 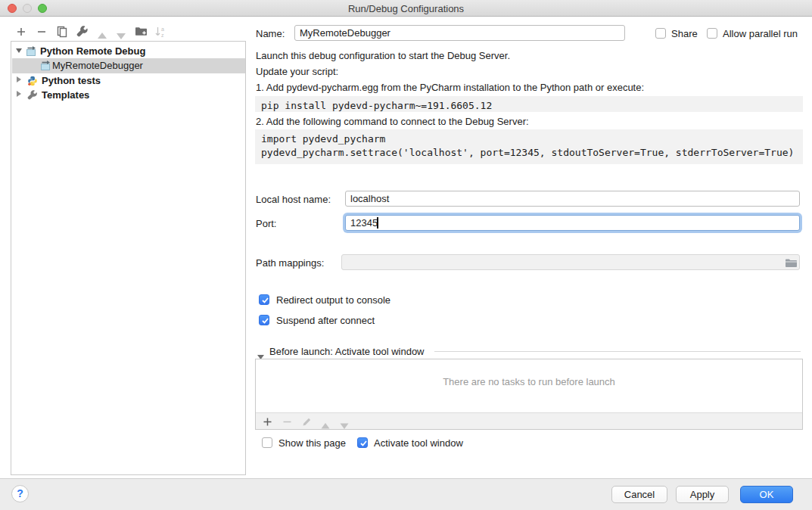 I want to click on text-caret, so click(x=378, y=222).